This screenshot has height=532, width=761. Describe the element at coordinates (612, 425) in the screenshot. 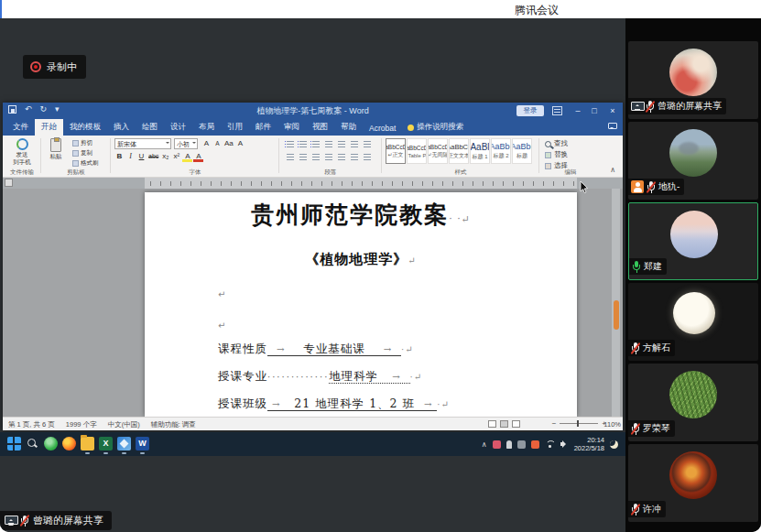

I see `zoom-level: 110%` at that location.